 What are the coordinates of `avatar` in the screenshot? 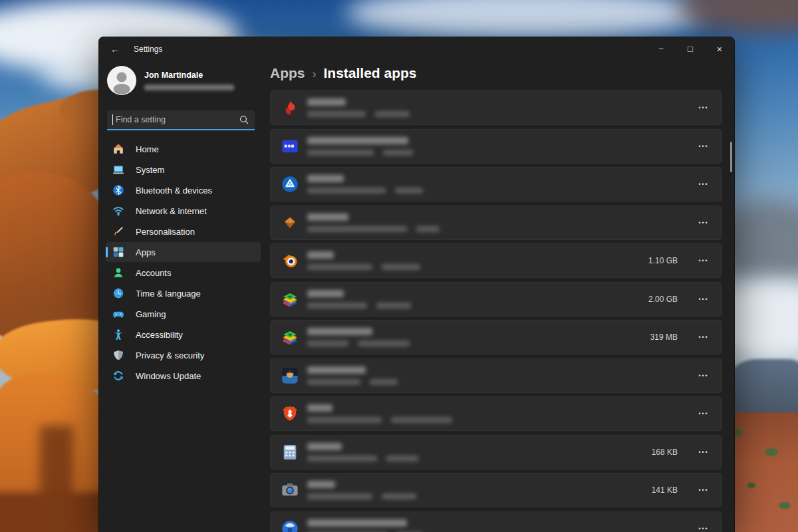 It's located at (122, 80).